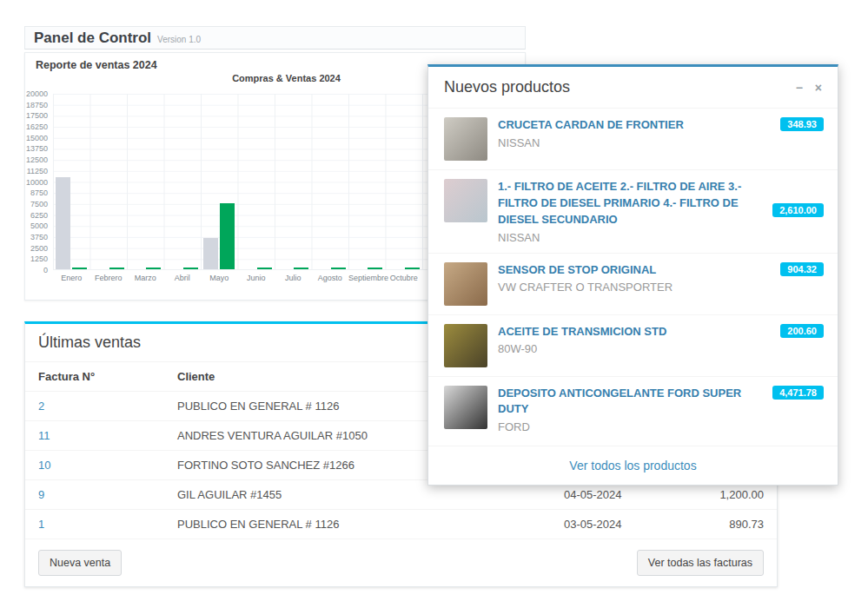  I want to click on x-tick-label: Marzo, so click(146, 278).